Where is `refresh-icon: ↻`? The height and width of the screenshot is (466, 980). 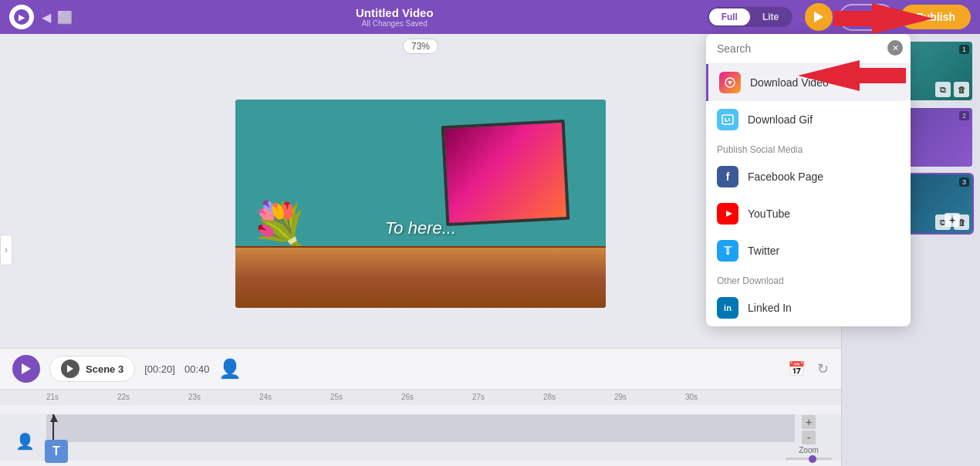
refresh-icon: ↻ is located at coordinates (823, 369).